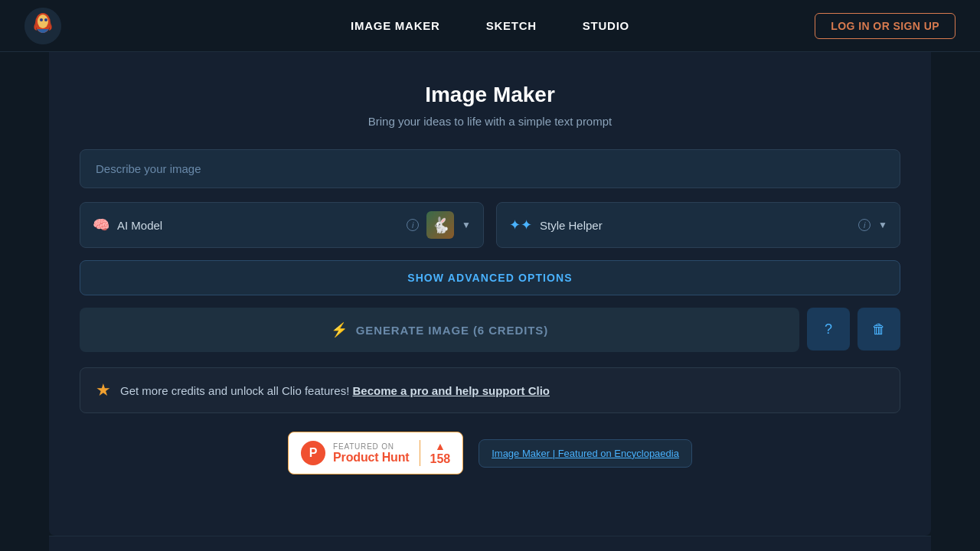  What do you see at coordinates (371, 453) in the screenshot?
I see `product-hunt-text: FEATURED ON Product Hunt` at bounding box center [371, 453].